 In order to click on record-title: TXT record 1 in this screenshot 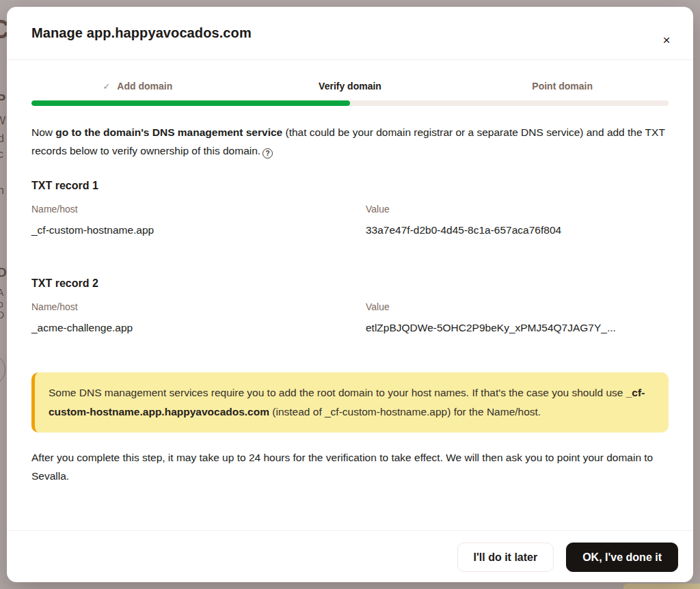, I will do `click(350, 186)`.